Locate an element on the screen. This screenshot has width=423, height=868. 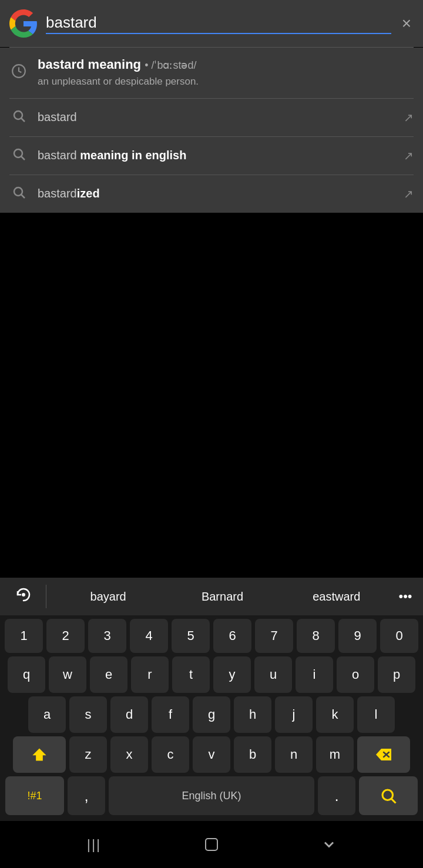
autocorrect-word-1: bayard is located at coordinates (108, 597).